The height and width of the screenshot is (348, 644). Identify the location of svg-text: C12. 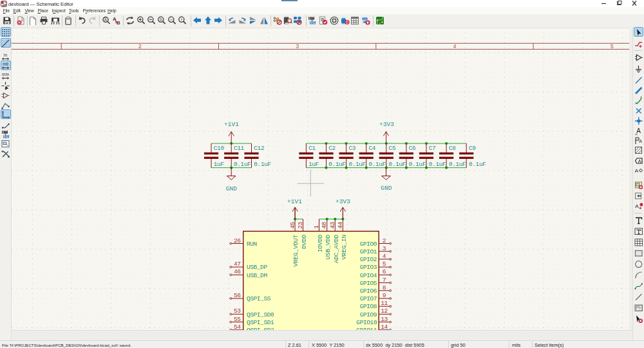
(259, 148).